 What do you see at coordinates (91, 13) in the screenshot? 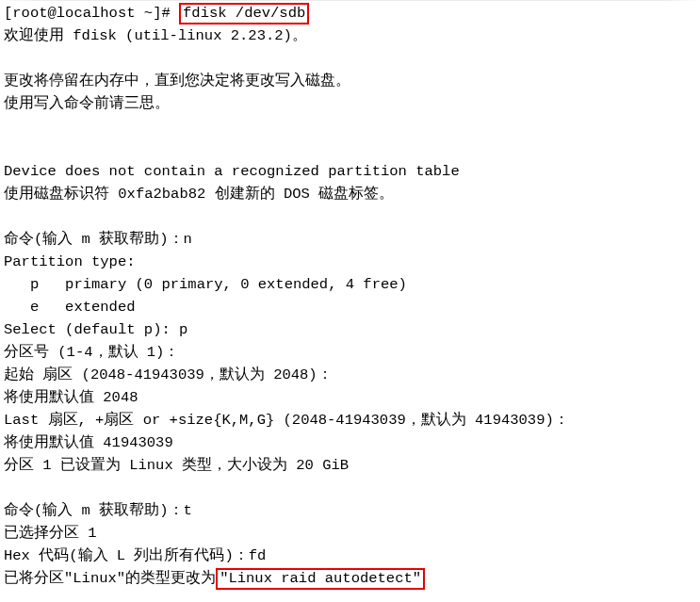
I see `shell-prompt: [root@localhost ~]#` at bounding box center [91, 13].